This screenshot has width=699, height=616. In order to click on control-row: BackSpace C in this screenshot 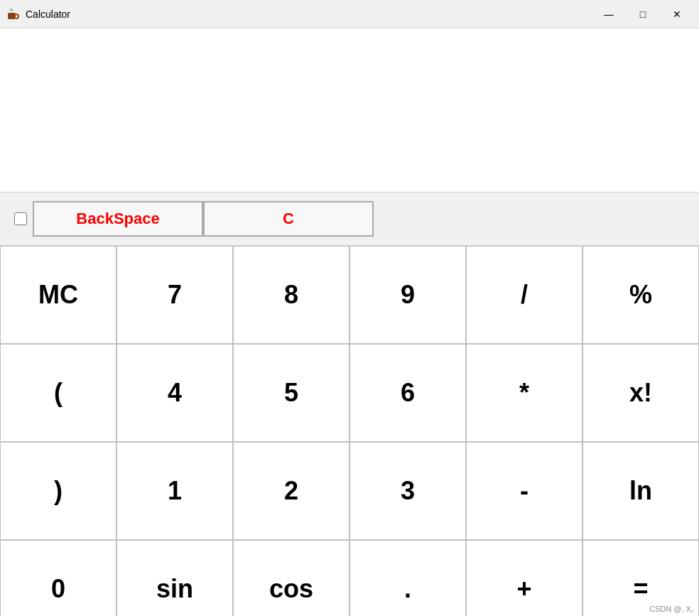, I will do `click(350, 219)`.